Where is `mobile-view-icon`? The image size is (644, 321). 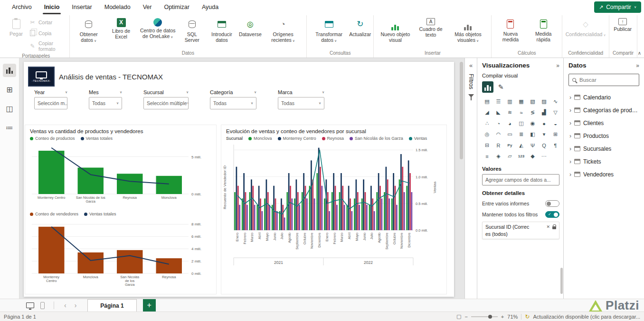 mobile-view-icon is located at coordinates (43, 305).